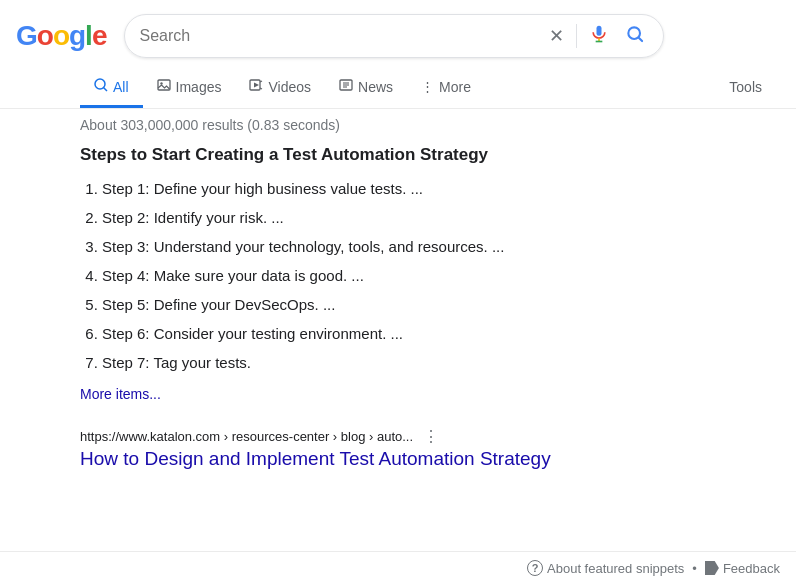 Image resolution: width=796 pixels, height=584 pixels. Describe the element at coordinates (380, 436) in the screenshot. I see `result-url-row: https://www.katalon.com › resources-cent…` at that location.